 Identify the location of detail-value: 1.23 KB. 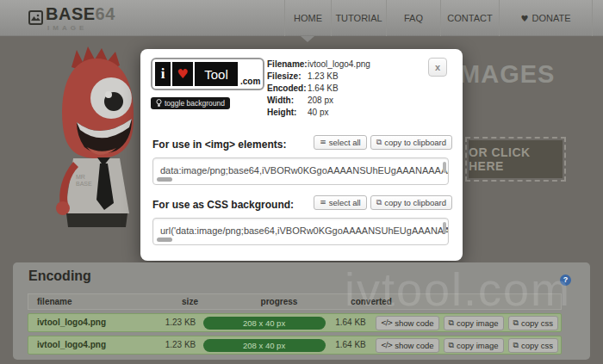
(323, 77).